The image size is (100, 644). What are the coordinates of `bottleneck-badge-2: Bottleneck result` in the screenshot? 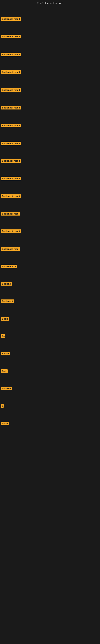 It's located at (11, 36).